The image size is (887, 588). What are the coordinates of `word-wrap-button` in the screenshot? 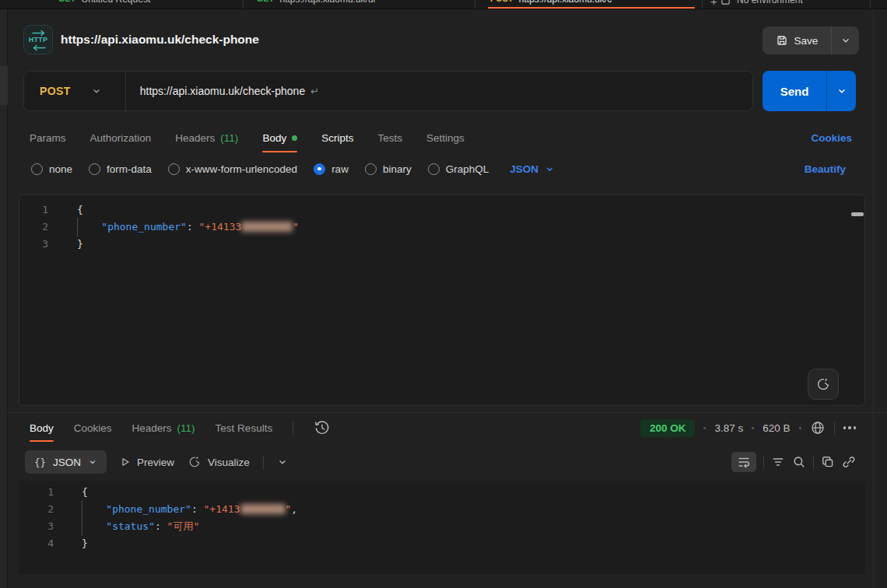 It's located at (744, 462).